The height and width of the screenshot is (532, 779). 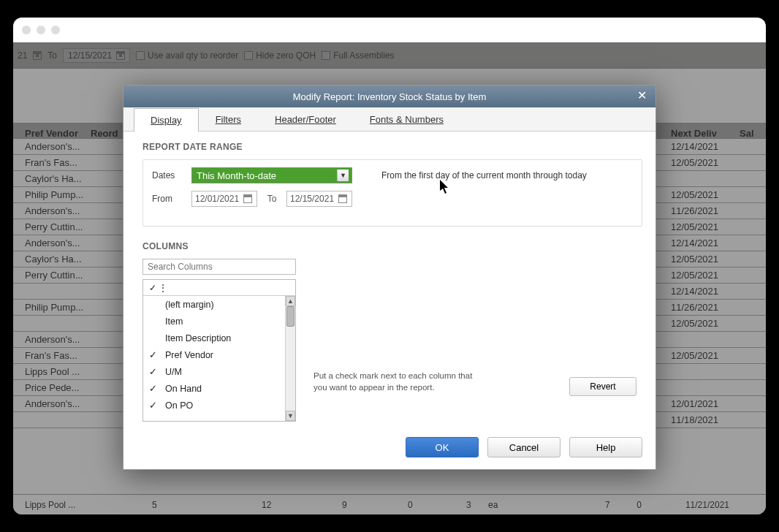 I want to click on scroll-thumb, so click(x=291, y=316).